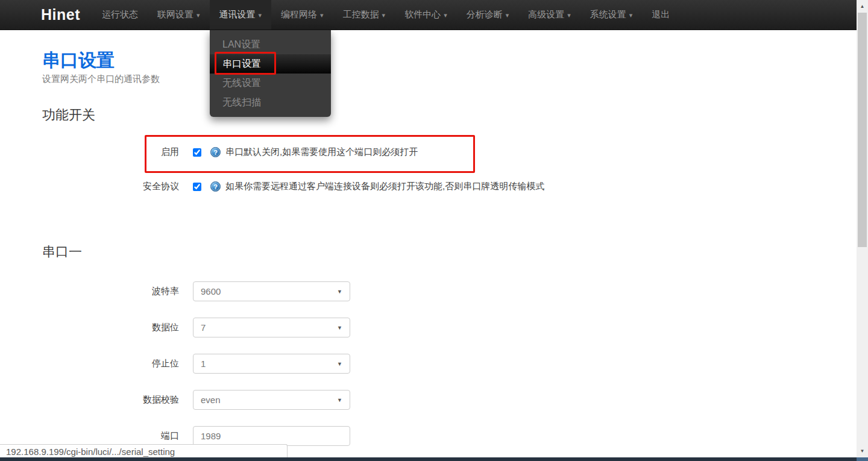  What do you see at coordinates (69, 115) in the screenshot?
I see `section-heading-function-switches: 功能开关` at bounding box center [69, 115].